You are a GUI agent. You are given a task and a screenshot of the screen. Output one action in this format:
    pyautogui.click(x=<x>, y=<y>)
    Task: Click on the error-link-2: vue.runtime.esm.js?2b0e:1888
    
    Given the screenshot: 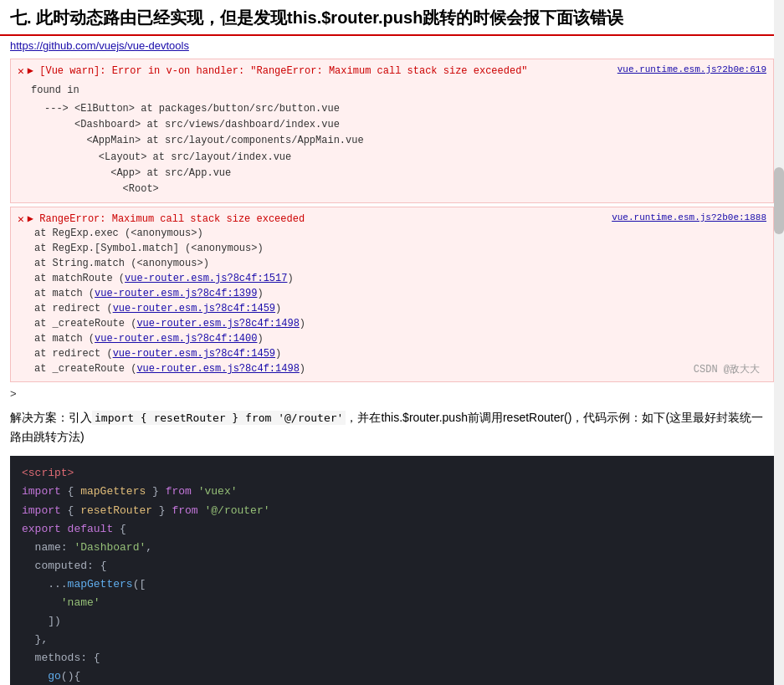 What is the action you would take?
    pyautogui.click(x=689, y=217)
    